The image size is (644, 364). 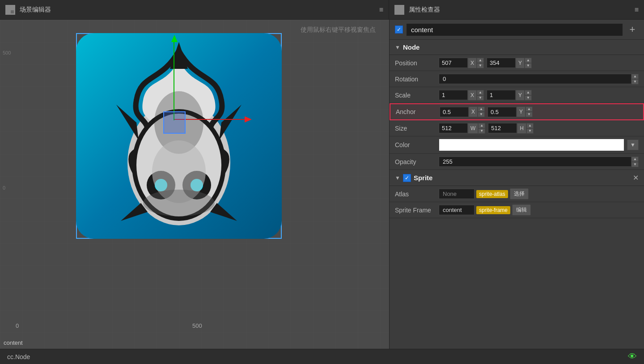 I want to click on scale-x-down: ▼, so click(x=480, y=98).